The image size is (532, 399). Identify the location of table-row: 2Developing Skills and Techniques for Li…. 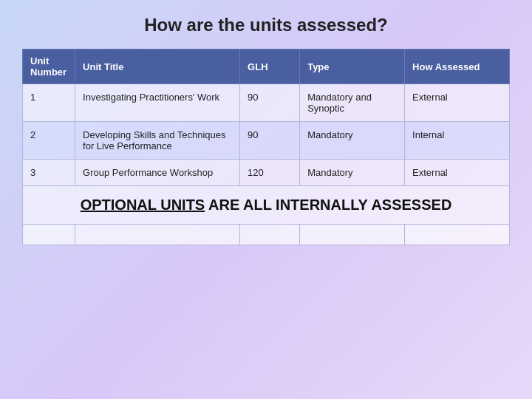
(266, 140).